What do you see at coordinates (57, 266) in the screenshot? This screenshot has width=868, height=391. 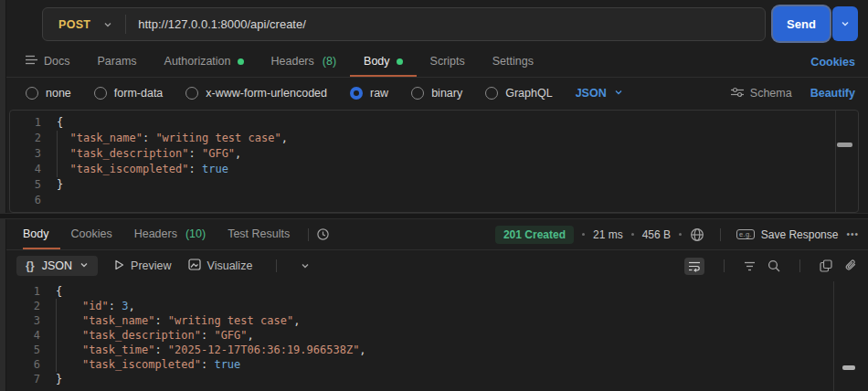 I see `response-format-selector: {} JSON` at bounding box center [57, 266].